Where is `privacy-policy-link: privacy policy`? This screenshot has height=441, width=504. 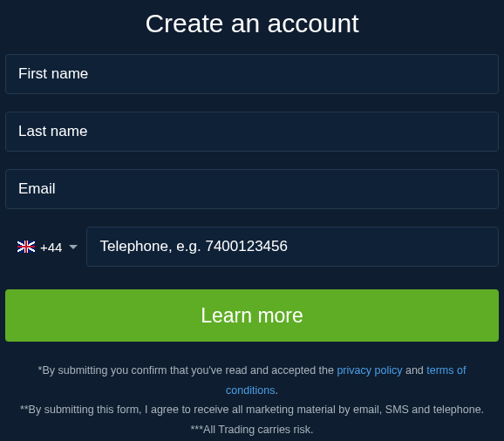 privacy-policy-link: privacy policy is located at coordinates (370, 370).